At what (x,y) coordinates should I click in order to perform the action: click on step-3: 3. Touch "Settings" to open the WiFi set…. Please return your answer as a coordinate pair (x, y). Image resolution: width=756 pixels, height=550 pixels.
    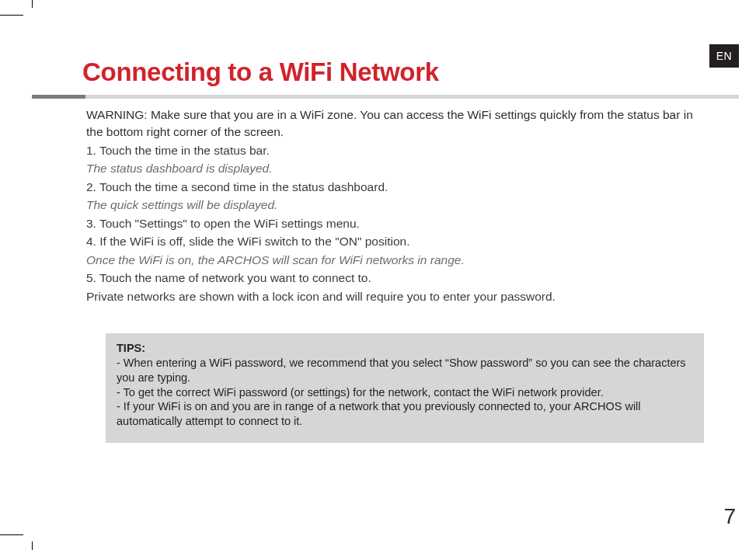
    Looking at the image, I should click on (395, 224).